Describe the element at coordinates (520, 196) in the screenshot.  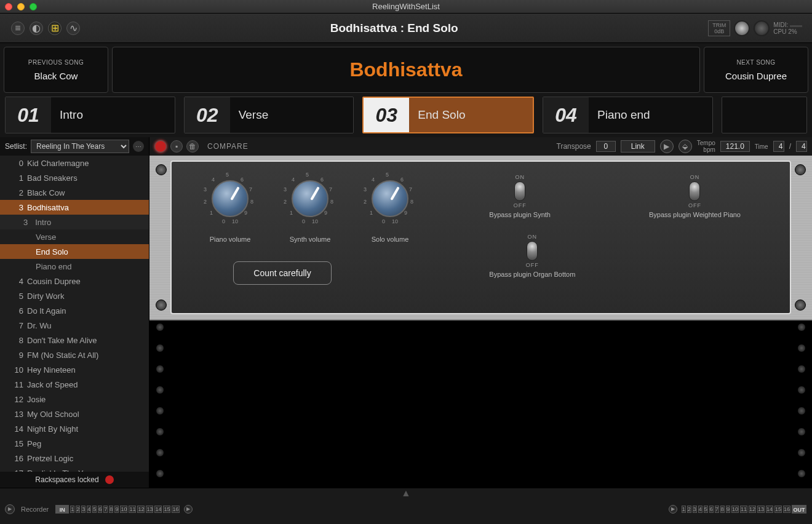
I see `switch-bypass-synth: ONOFF Bypass plugin Synth` at that location.